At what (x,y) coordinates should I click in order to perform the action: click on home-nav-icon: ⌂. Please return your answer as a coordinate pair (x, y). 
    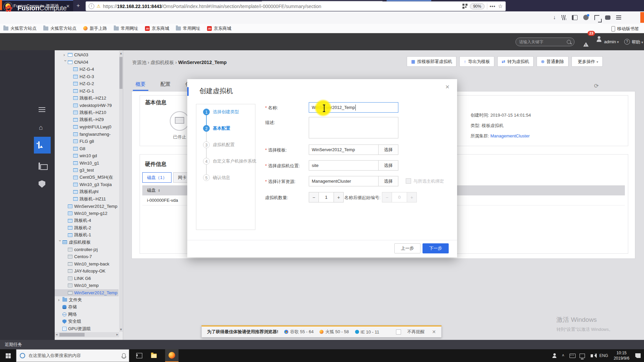
    Looking at the image, I should click on (41, 127).